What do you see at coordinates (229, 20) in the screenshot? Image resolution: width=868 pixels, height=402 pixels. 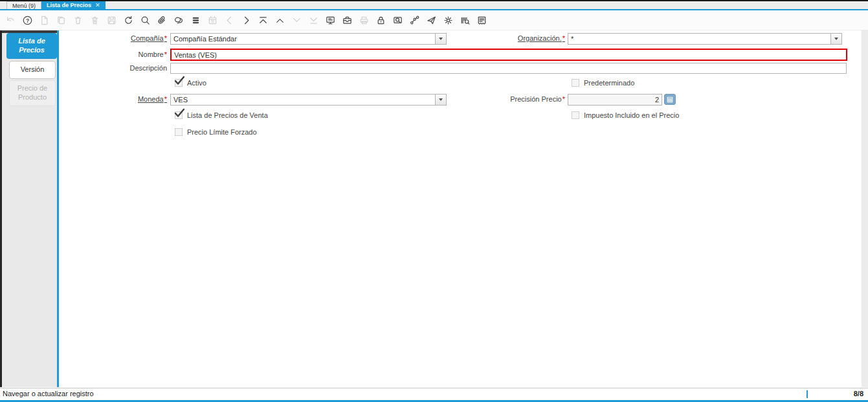 I see `parent-record-icon` at bounding box center [229, 20].